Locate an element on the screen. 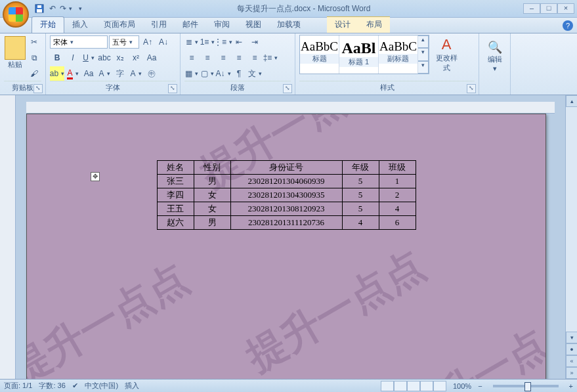  table-move-handle-icon: ✥ is located at coordinates (95, 177).